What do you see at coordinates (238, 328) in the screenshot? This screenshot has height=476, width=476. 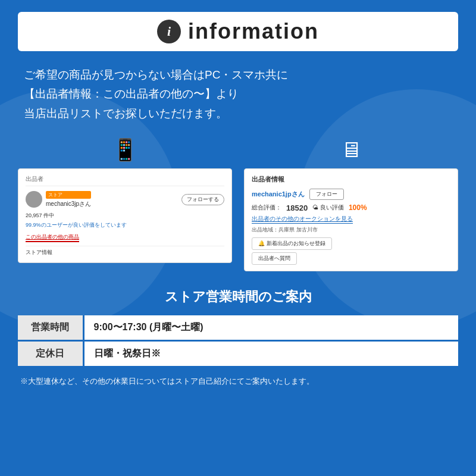 I see `table-row: 営業時間 9:00〜17:30 (月曜〜土曜)` at bounding box center [238, 328].